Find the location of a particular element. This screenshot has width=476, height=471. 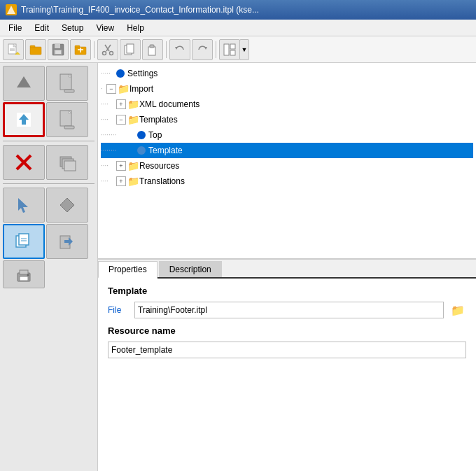

templates-label: Templates is located at coordinates (158, 120).